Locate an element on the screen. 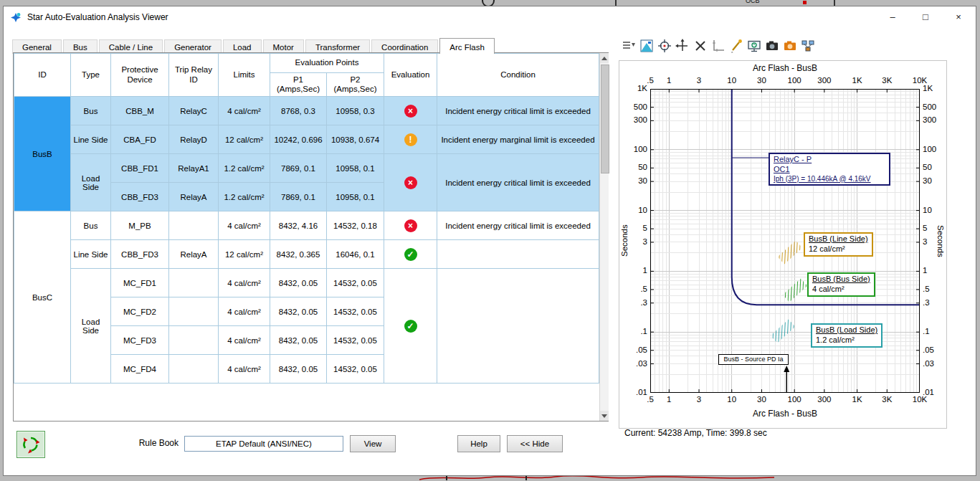  sequence-viewer-icon is located at coordinates (807, 46).